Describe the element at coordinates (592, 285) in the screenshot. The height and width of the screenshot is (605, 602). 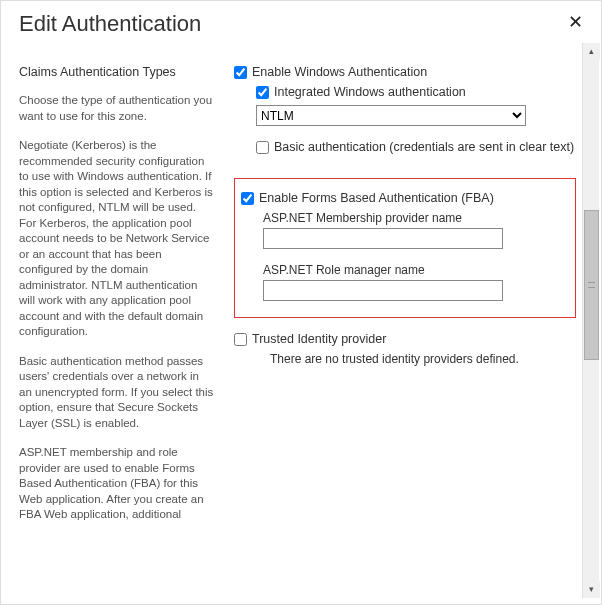
I see `scroll-grip-icon` at that location.